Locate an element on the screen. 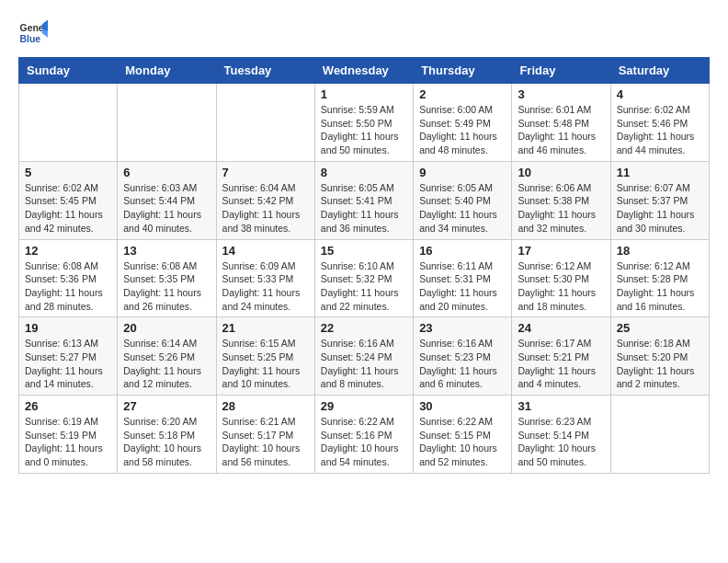 Image resolution: width=728 pixels, height=563 pixels. day-number: 11 is located at coordinates (660, 173).